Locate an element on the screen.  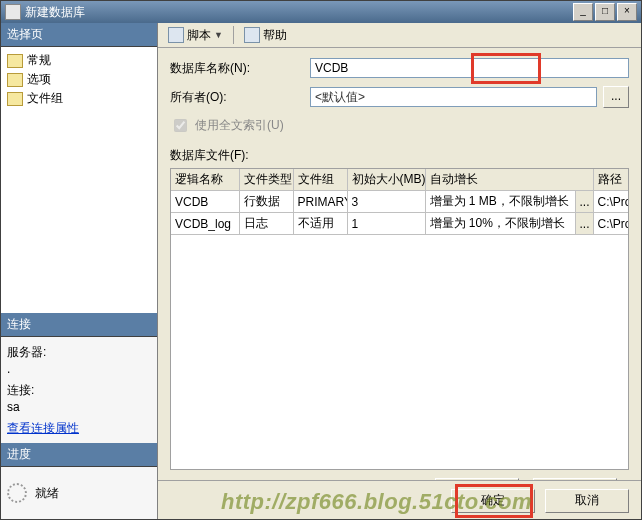
connection-panel: 服务器: . 连接: sa 查看连接属性 is located at coordinates (79, 390).